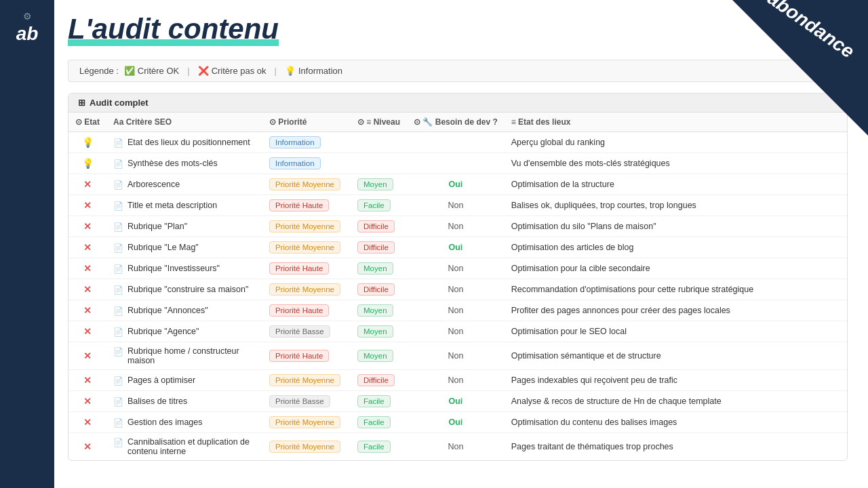 Image resolution: width=868 pixels, height=488 pixels. Describe the element at coordinates (157, 401) in the screenshot. I see `critere-text: Balises de titres` at that location.